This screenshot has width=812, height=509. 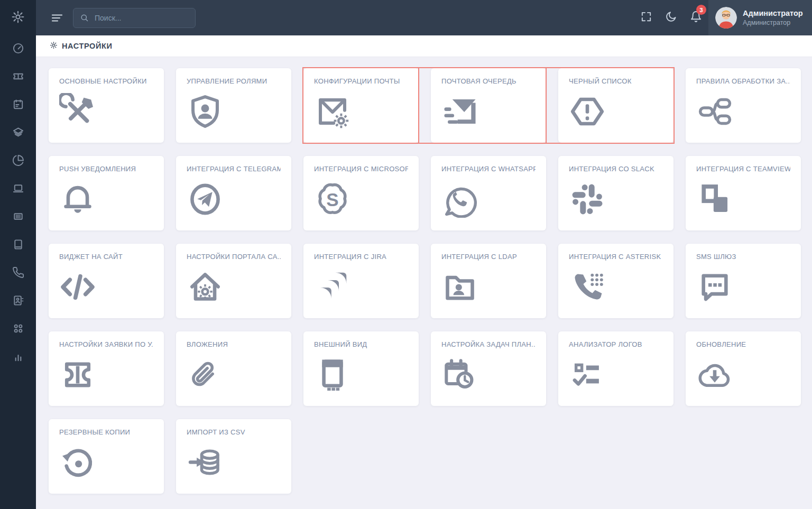 What do you see at coordinates (18, 357) in the screenshot?
I see `sidebar-item-bar-chart` at bounding box center [18, 357].